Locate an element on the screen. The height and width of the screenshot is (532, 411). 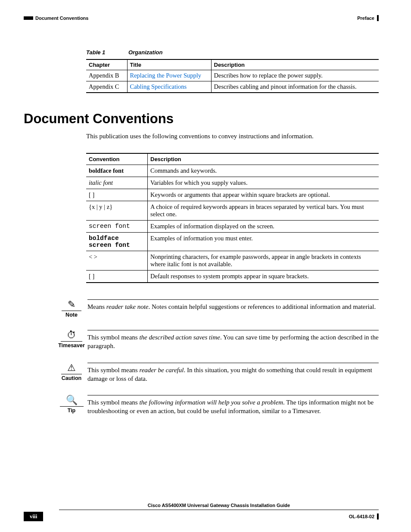
note-body: Means reader take note. Notes contain he… is located at coordinates (233, 305).